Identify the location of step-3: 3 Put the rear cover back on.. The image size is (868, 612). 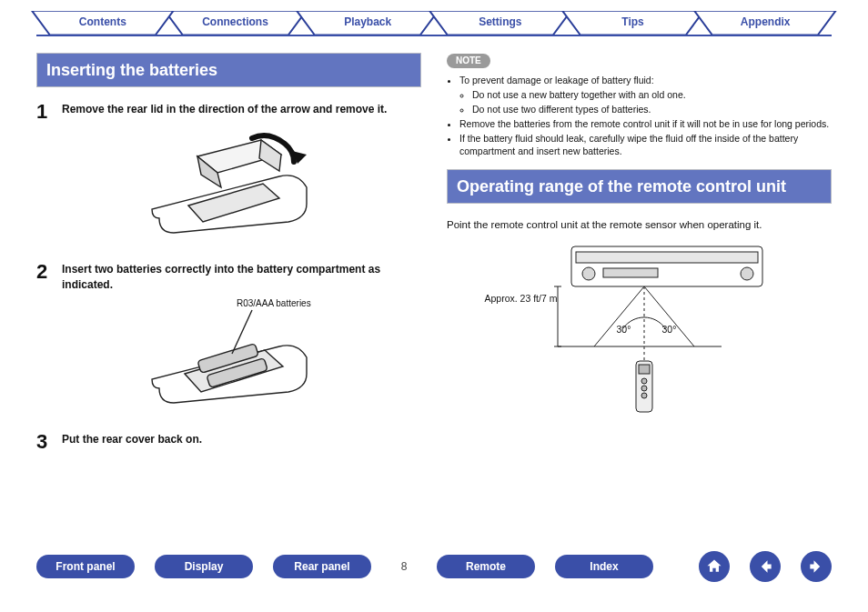
(229, 442).